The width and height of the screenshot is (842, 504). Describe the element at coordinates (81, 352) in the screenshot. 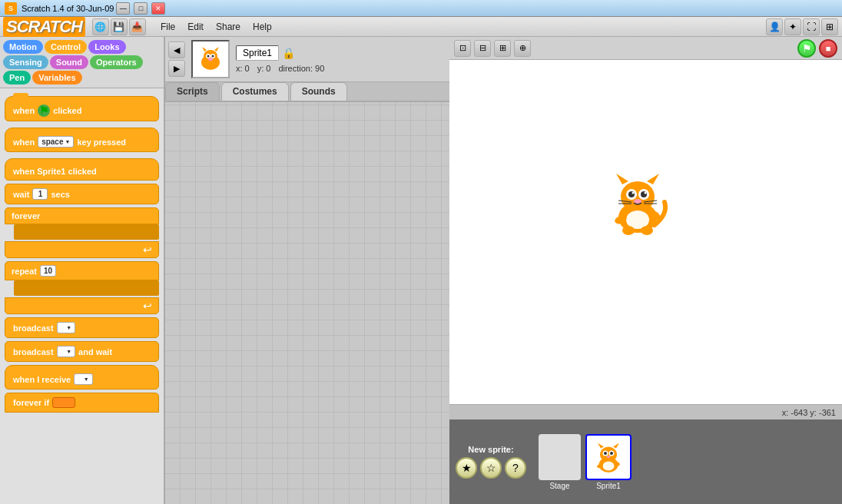

I see `broadcast-wait-block: broadcast and wait` at that location.